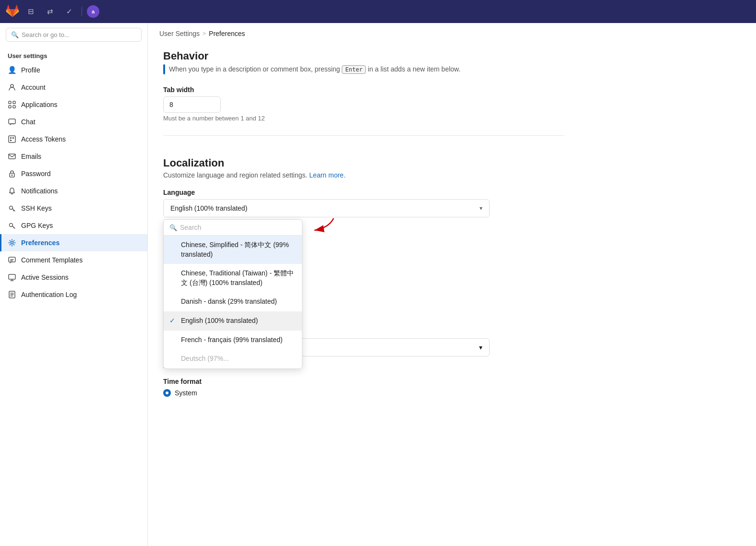 Image resolution: width=756 pixels, height=546 pixels. What do you see at coordinates (238, 227) in the screenshot?
I see `lang-search-input` at bounding box center [238, 227].